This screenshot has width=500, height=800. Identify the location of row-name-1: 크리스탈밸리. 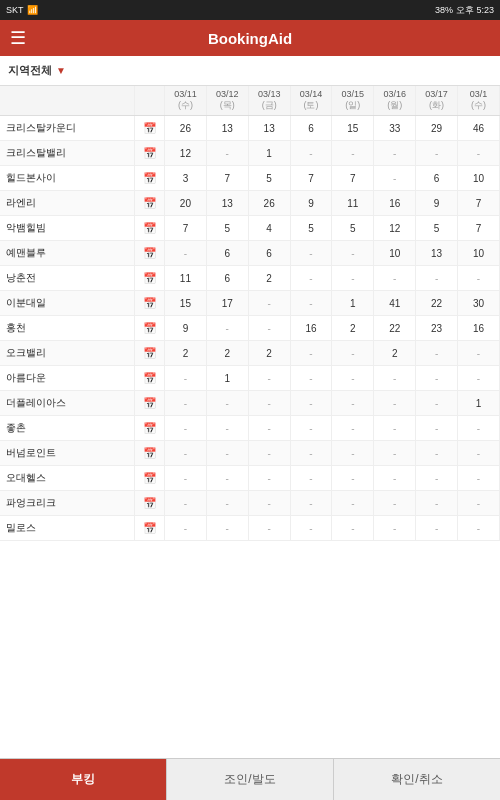
(68, 154).